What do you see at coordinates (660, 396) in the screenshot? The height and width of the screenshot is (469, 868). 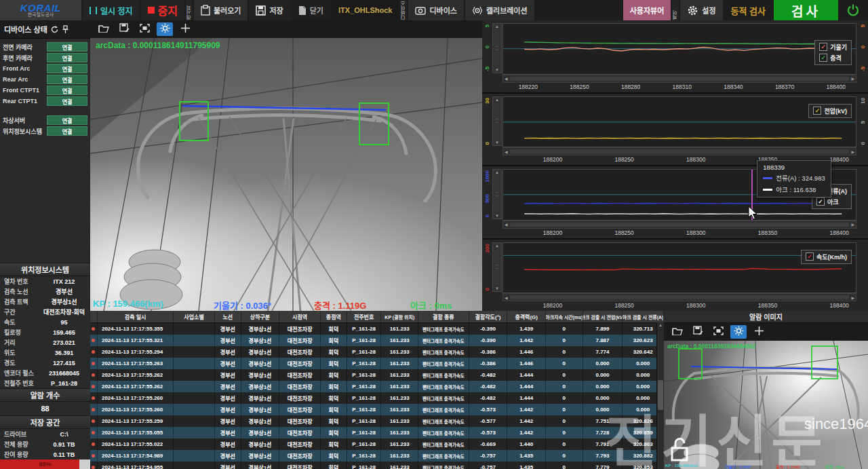 I see `table-scrollbar: ▲` at bounding box center [660, 396].